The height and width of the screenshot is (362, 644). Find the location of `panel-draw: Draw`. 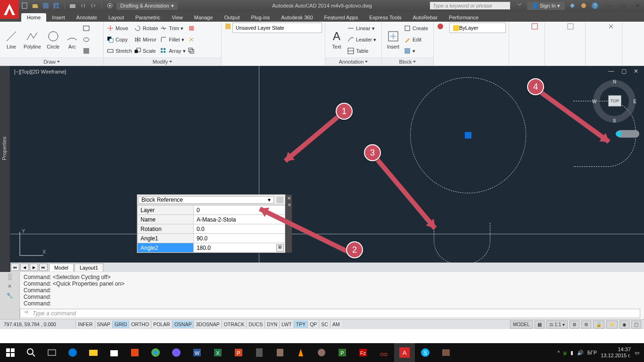

panel-draw: Draw is located at coordinates (52, 61).